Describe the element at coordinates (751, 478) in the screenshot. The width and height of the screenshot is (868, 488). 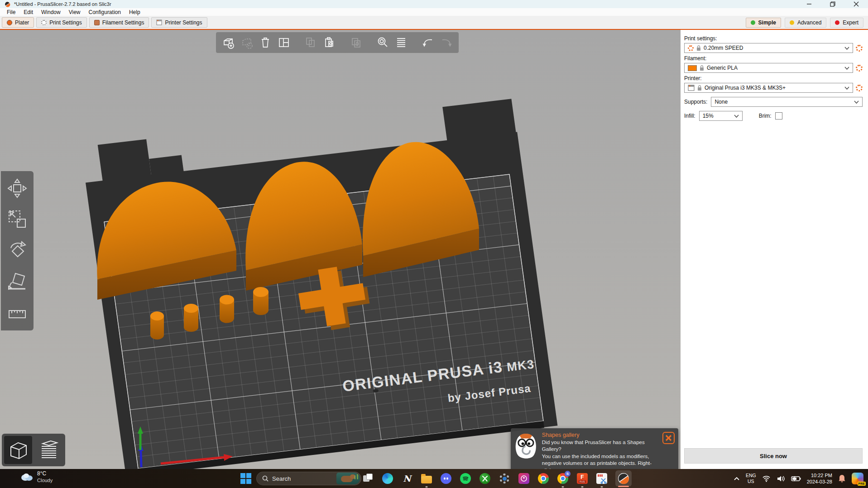
I see `language-indicator: ENGUS` at that location.